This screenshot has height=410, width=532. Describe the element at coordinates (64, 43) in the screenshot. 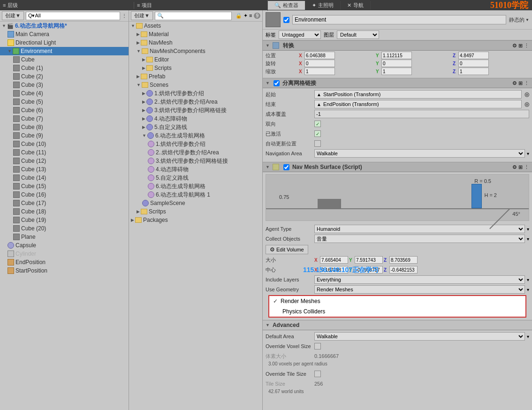

I see `hierarchy-item-dir-light: Directional Light` at that location.